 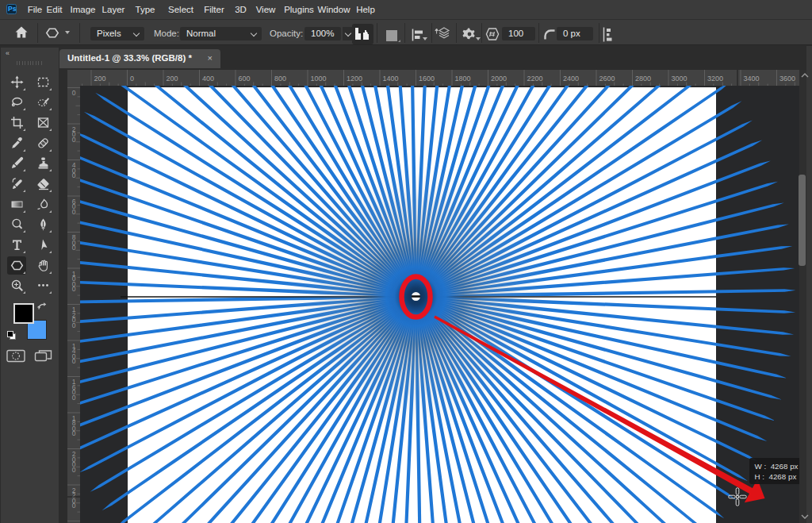 I want to click on svg-text: 3000, so click(x=680, y=79).